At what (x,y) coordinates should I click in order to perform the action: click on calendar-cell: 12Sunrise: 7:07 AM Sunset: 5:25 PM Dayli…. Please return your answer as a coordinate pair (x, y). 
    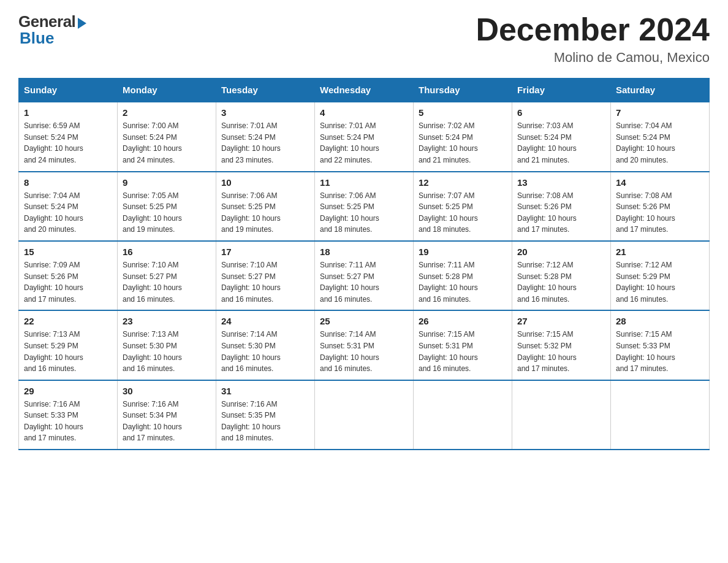
    Looking at the image, I should click on (463, 206).